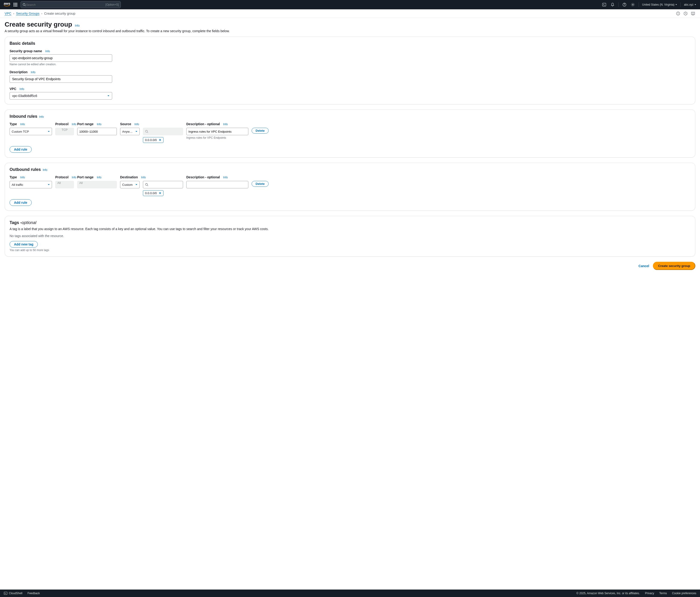  I want to click on notifications-icon, so click(613, 5).